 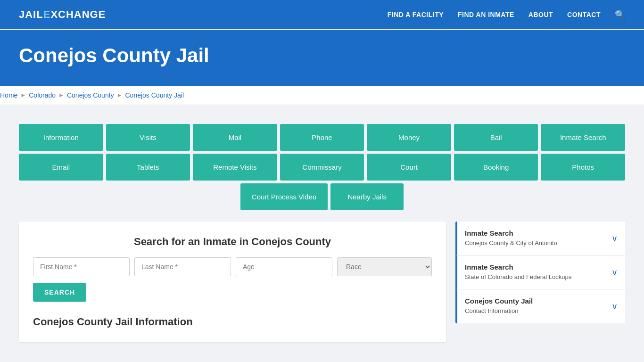 What do you see at coordinates (416, 15) in the screenshot?
I see `nav-find-facility: FIND A FACILITY` at bounding box center [416, 15].